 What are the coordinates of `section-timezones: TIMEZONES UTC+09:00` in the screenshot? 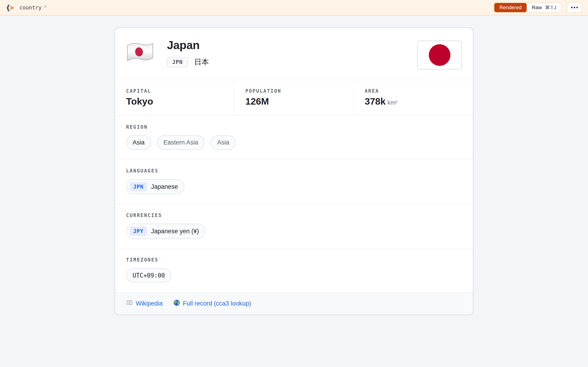 It's located at (294, 270).